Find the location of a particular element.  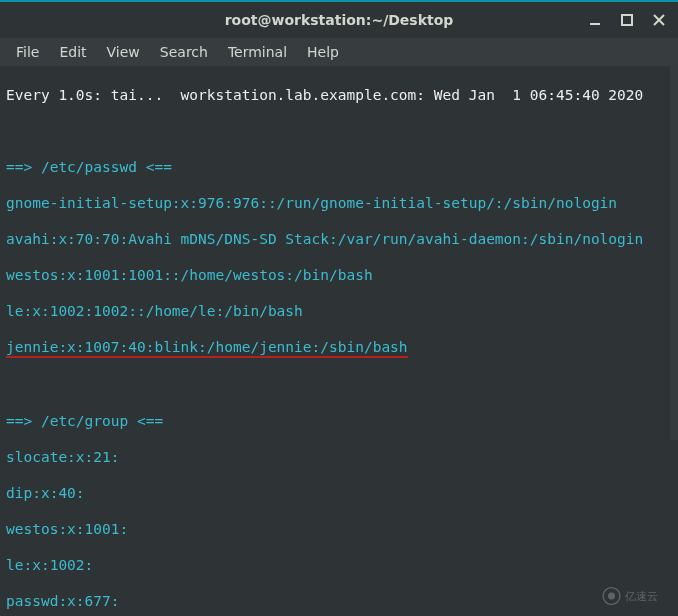

passwd-header: ==> /etc/passwd <== is located at coordinates (339, 167).